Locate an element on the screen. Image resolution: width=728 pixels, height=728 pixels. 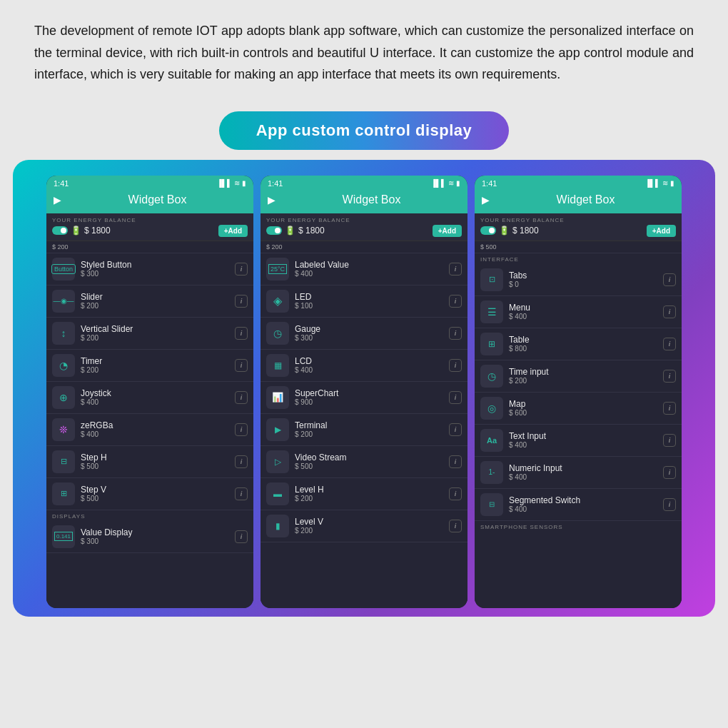
add-btn-1: +Add is located at coordinates (233, 231).